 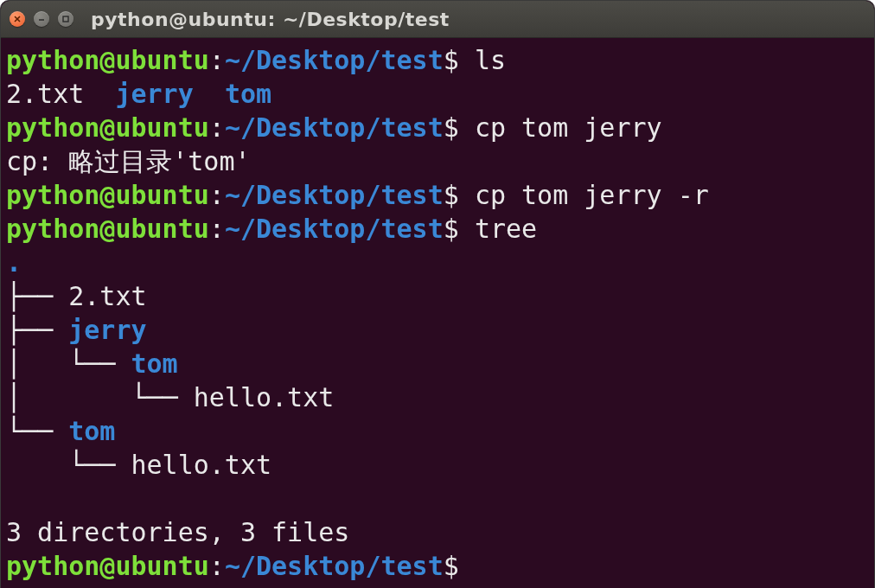 What do you see at coordinates (233, 566) in the screenshot?
I see `prompt-line: python@ubuntu:~/Desktop/test$` at bounding box center [233, 566].